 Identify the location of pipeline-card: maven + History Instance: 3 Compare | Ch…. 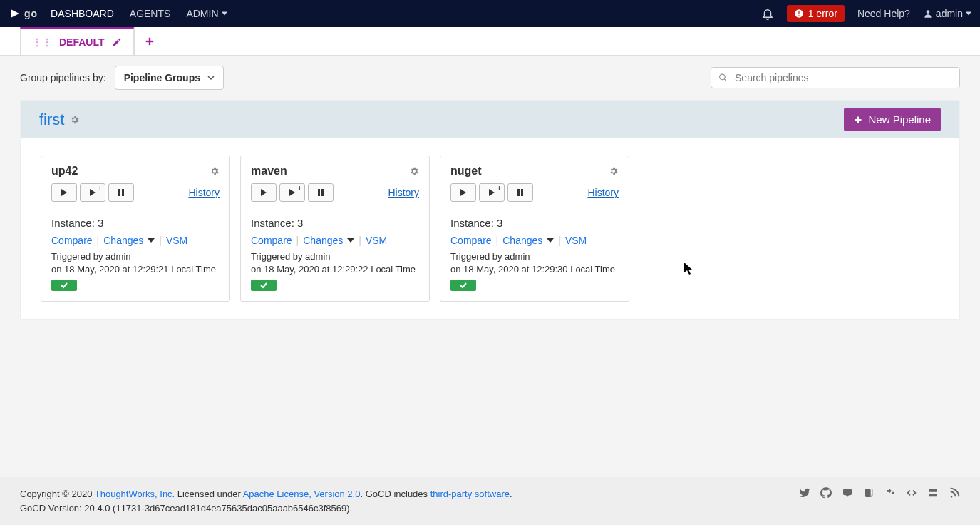
(335, 228).